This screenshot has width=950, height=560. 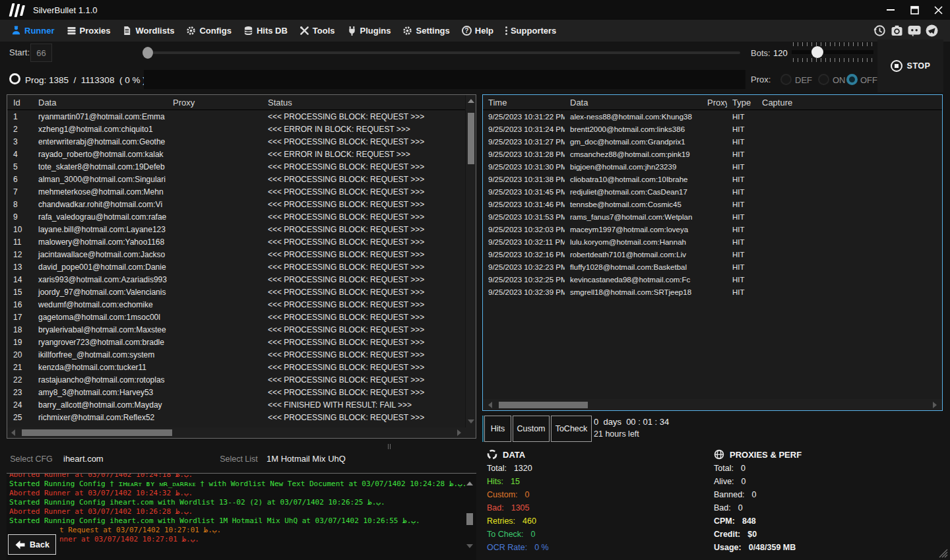 I want to click on col-header-type: Type, so click(x=742, y=102).